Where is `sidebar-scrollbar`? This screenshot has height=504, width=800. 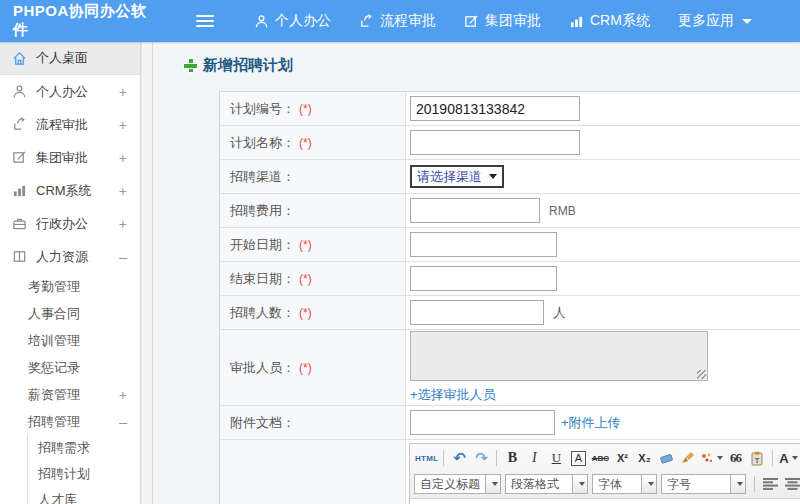 sidebar-scrollbar is located at coordinates (147, 273).